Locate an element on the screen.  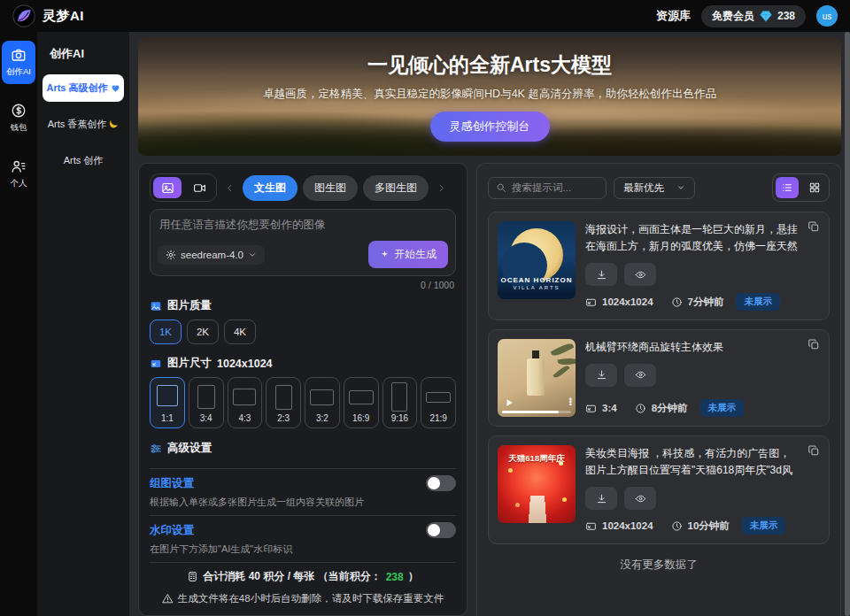
resources-link: 资源库 is located at coordinates (673, 16).